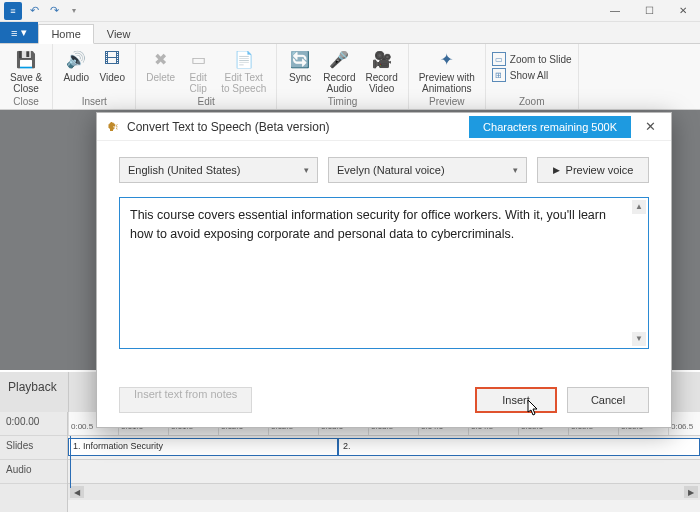  I want to click on video-button: 🎞 Video, so click(112, 66).